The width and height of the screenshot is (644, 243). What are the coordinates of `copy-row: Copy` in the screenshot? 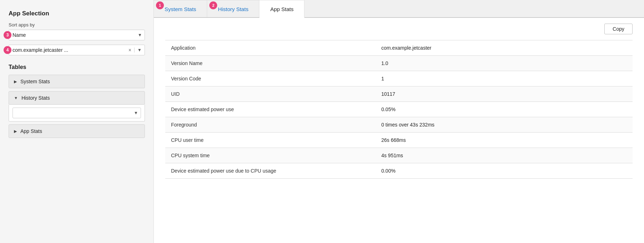 It's located at (399, 29).